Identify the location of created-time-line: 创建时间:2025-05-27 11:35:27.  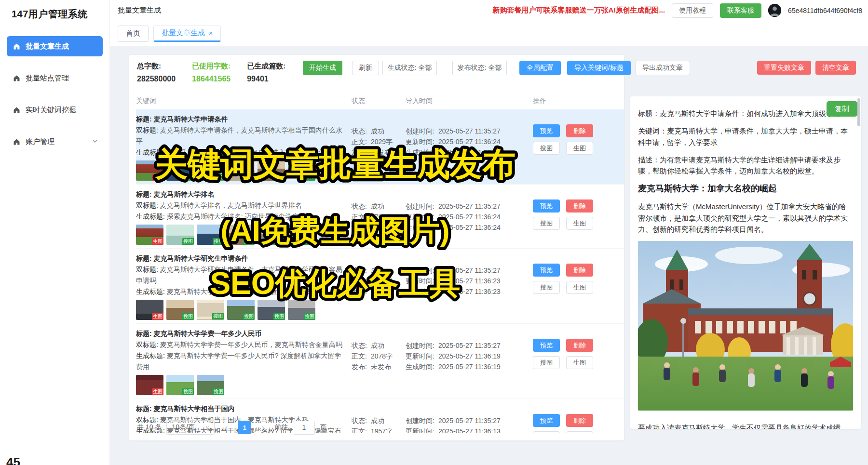
(469, 270).